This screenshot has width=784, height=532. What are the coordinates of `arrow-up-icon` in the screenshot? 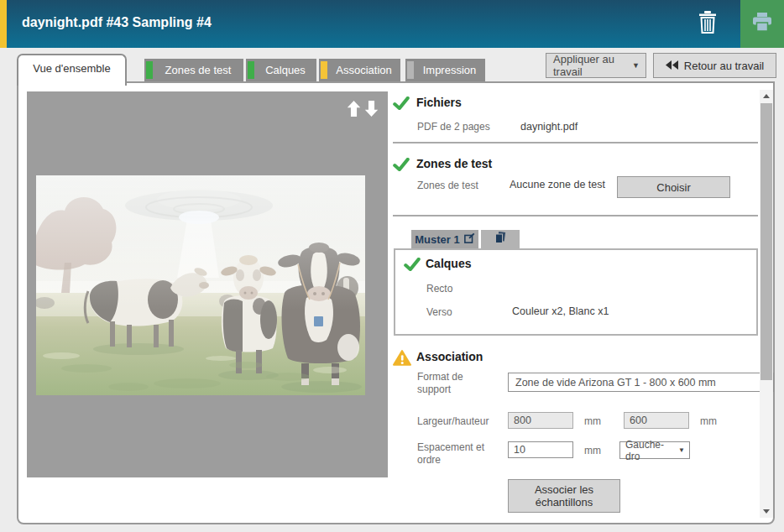 It's located at (354, 112).